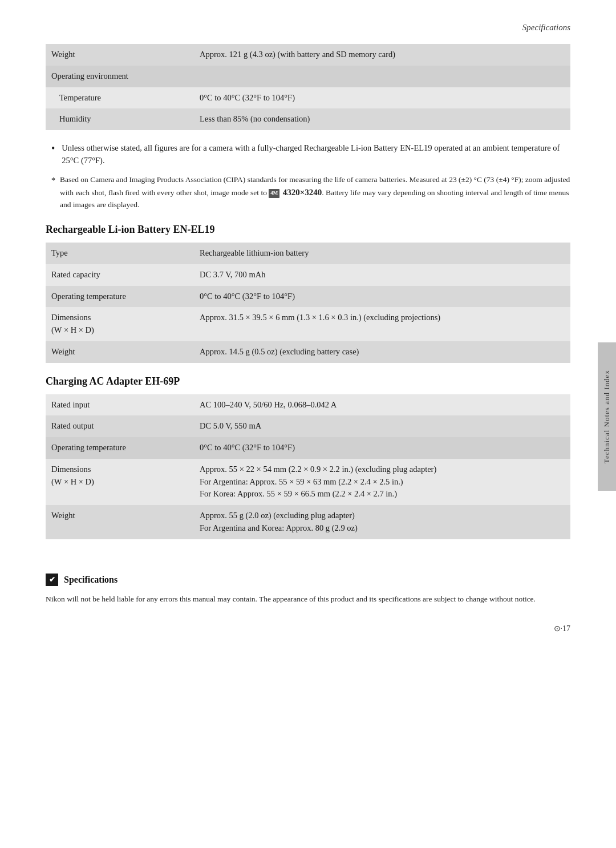 The height and width of the screenshot is (848, 616). What do you see at coordinates (308, 76) in the screenshot?
I see `table-row: Operating environment` at bounding box center [308, 76].